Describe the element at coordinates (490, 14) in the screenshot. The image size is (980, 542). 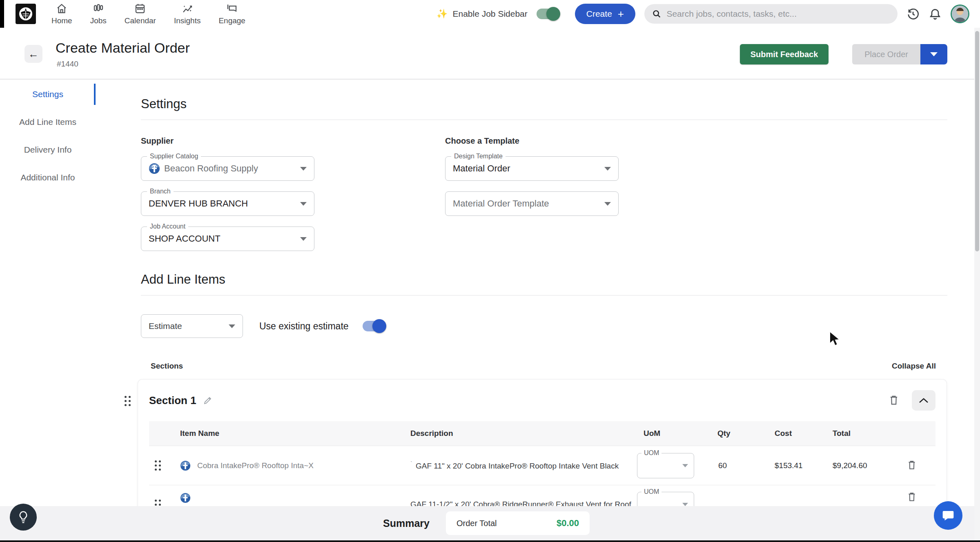
I see `top-nav: Home Jobs Calendar Insights Engage ✨ Ena…` at that location.